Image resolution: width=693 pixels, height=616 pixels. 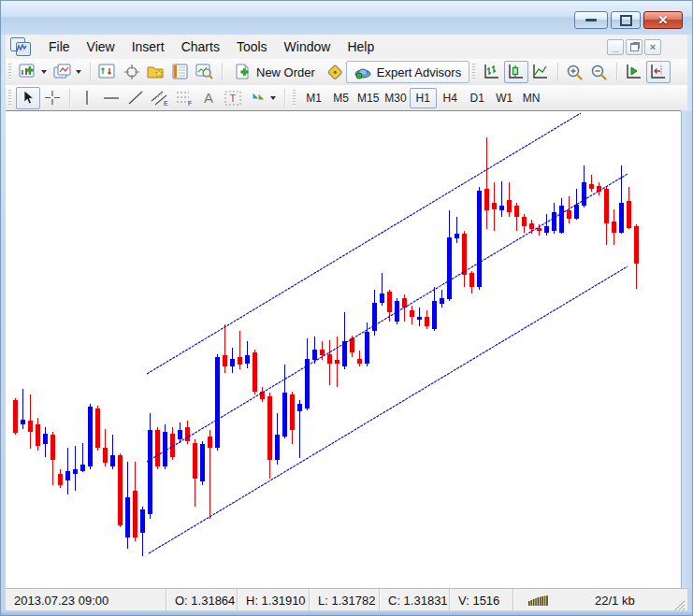 I want to click on zoom-in-button, so click(x=575, y=72).